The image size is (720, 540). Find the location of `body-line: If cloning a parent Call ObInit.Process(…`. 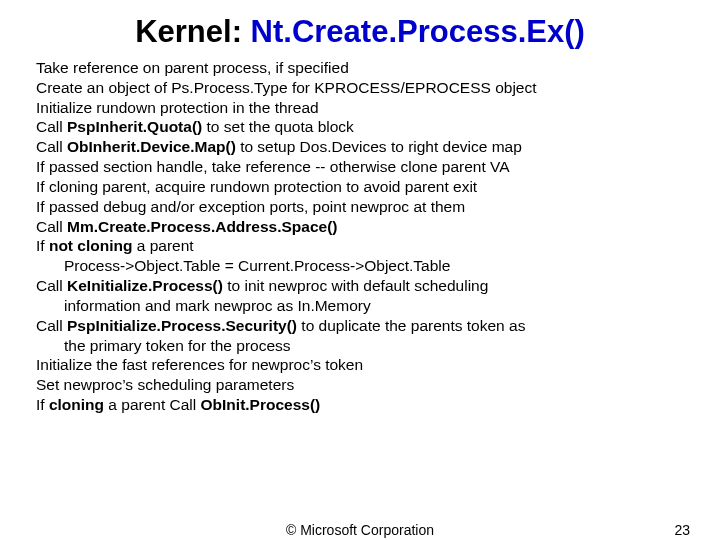

body-line: If cloning a parent Call ObInit.Process(… is located at coordinates (360, 405).